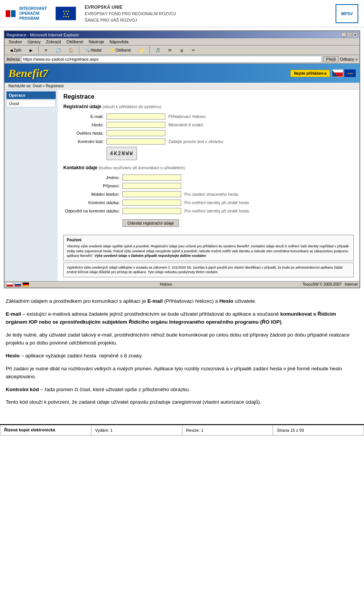  What do you see at coordinates (182, 318) in the screenshot?
I see `body-paragraph-2: E-mail – existující e-mailová adresa žad…` at bounding box center [182, 318].